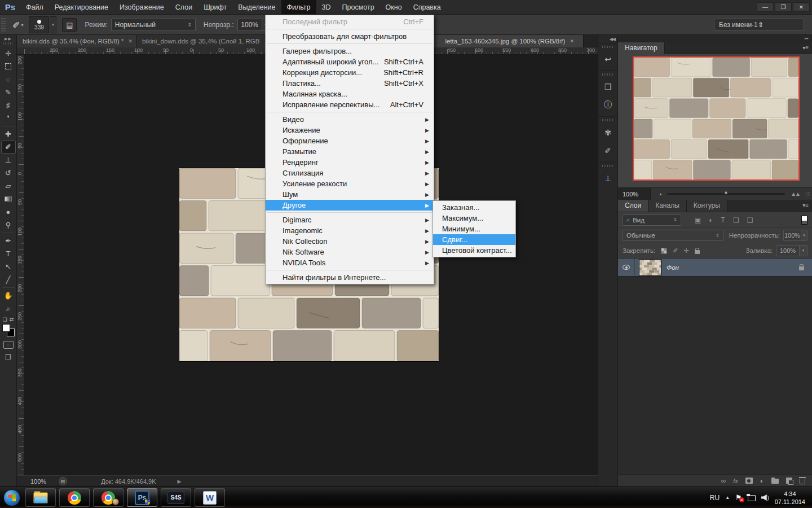  What do you see at coordinates (802, 481) in the screenshot?
I see `delete-layer-icon` at bounding box center [802, 481].